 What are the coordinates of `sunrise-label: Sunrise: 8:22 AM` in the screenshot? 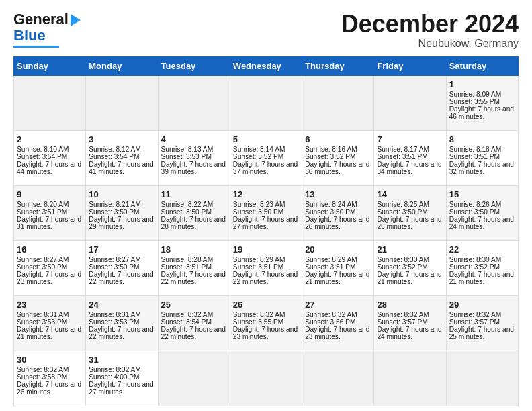 It's located at (187, 204).